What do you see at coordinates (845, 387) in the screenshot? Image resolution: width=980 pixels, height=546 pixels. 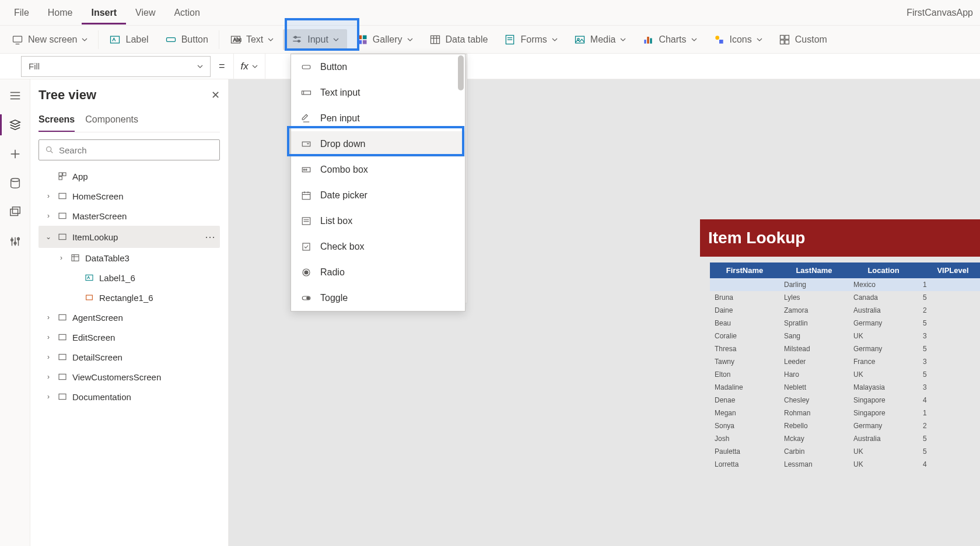 I see `table-row: MadalineNeblettMalayasia3` at bounding box center [845, 387].